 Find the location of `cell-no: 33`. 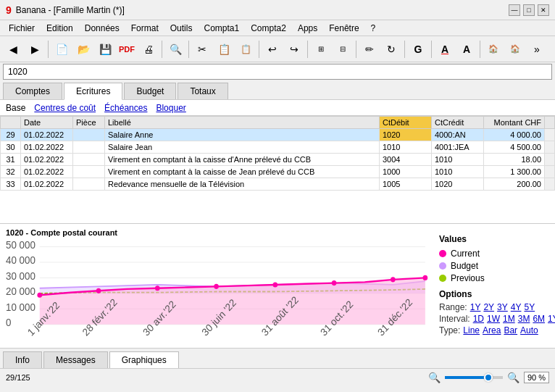

cell-no: 33 is located at coordinates (11, 184).